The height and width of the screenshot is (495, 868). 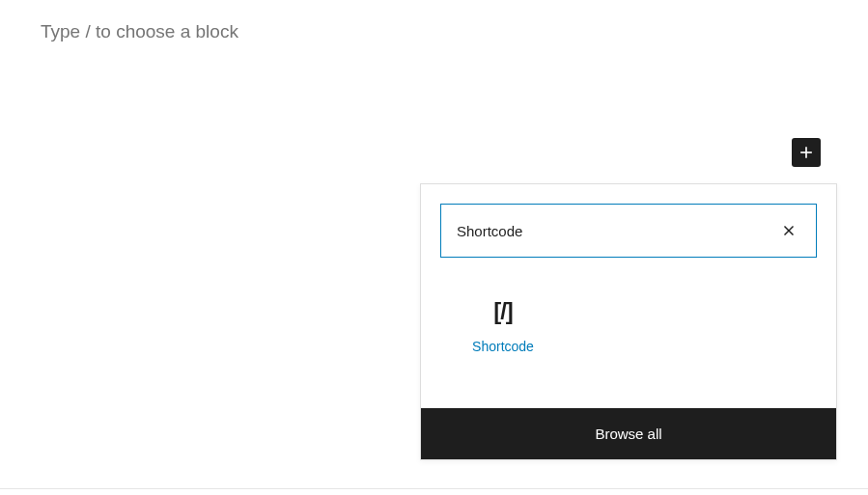 I want to click on search-wrapper, so click(x=629, y=229).